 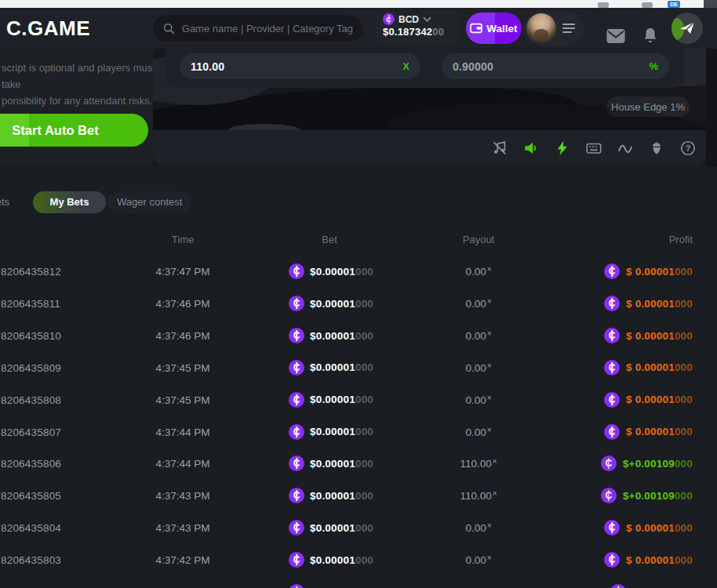 I want to click on column-header-payout: Payout, so click(x=479, y=240).